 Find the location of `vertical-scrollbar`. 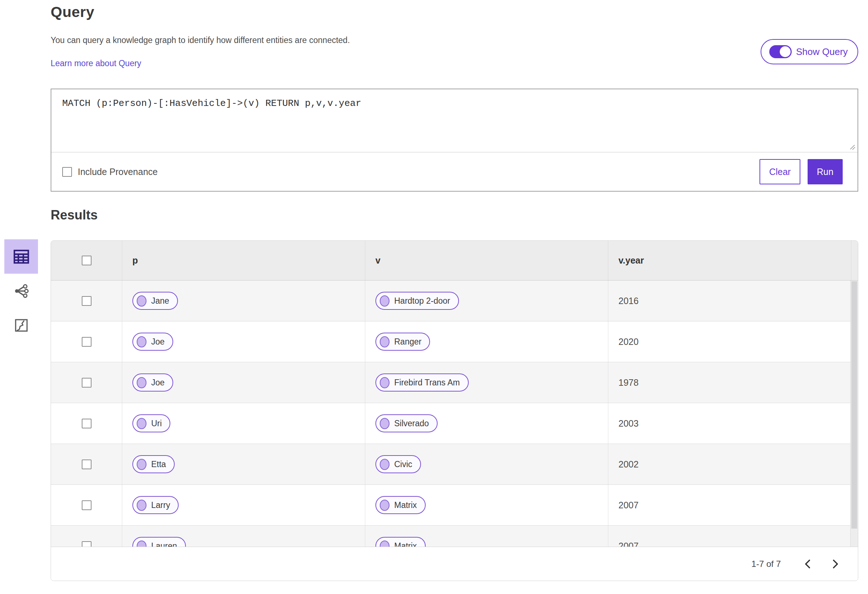

vertical-scrollbar is located at coordinates (854, 414).